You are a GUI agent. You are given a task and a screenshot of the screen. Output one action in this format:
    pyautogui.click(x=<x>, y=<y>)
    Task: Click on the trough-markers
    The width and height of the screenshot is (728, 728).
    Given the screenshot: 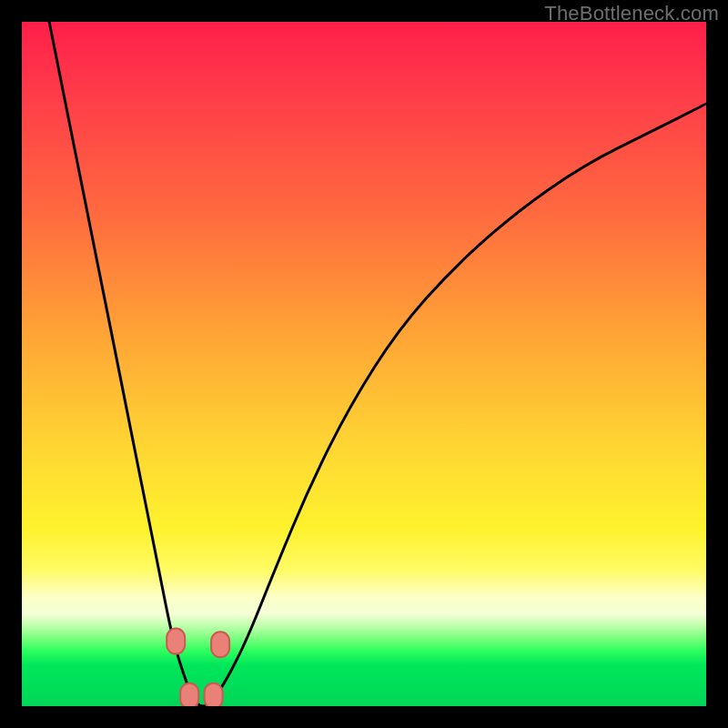 What is the action you would take?
    pyautogui.click(x=198, y=668)
    